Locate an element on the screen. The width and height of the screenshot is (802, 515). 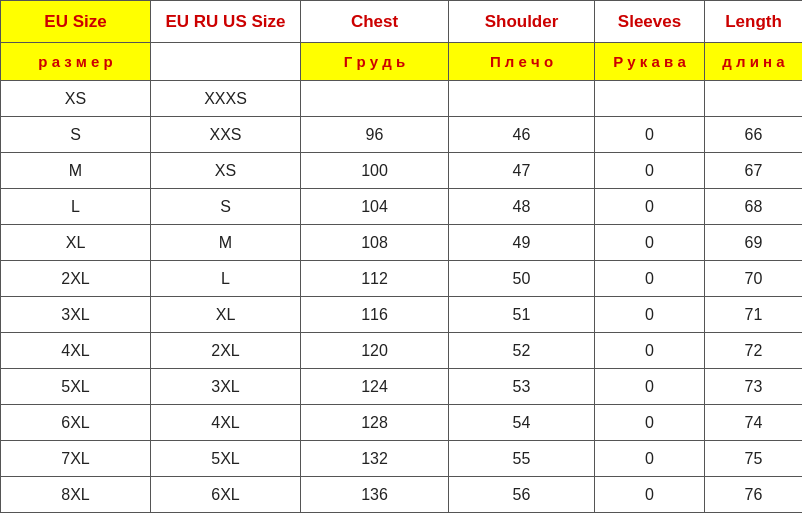
shoulder-cell is located at coordinates (522, 99).